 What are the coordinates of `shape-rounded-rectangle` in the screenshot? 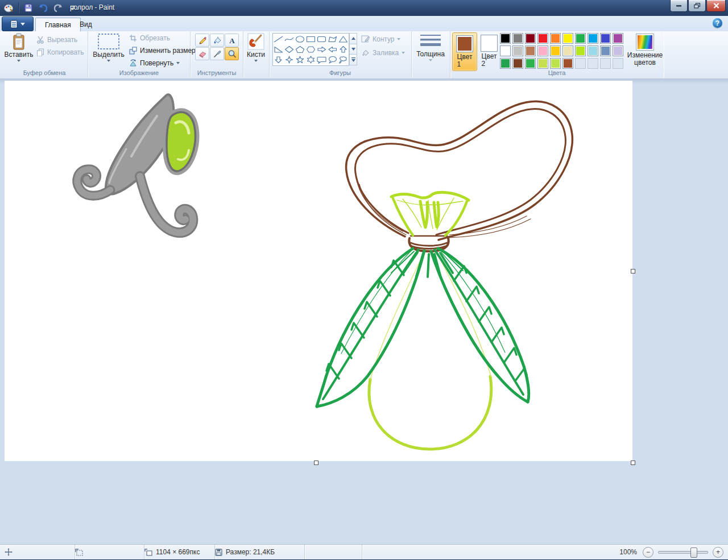 It's located at (322, 39).